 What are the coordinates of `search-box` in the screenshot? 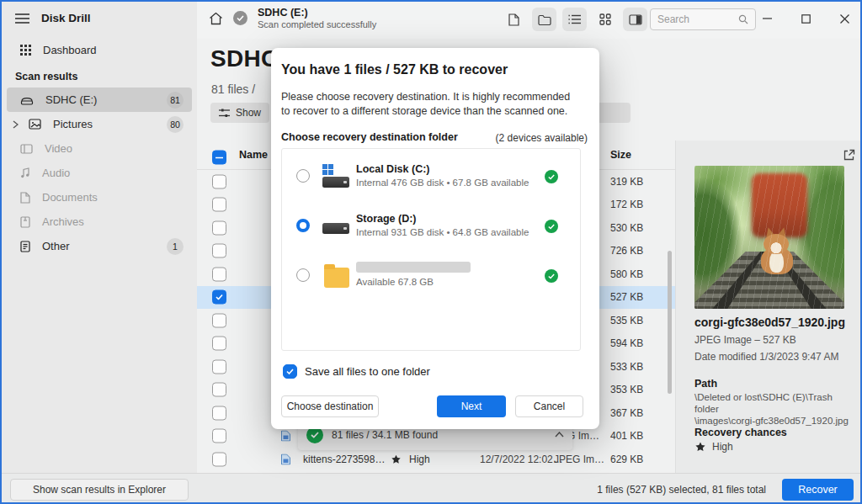 It's located at (703, 19).